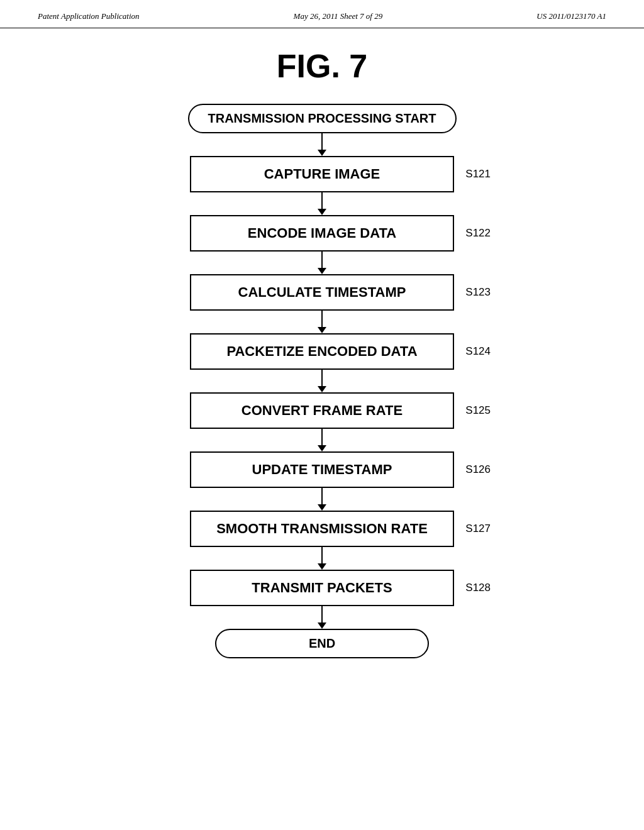 This screenshot has height=830, width=644. Describe the element at coordinates (322, 588) in the screenshot. I see `step-row-s128: TRANSMIT PACKETS S128` at that location.